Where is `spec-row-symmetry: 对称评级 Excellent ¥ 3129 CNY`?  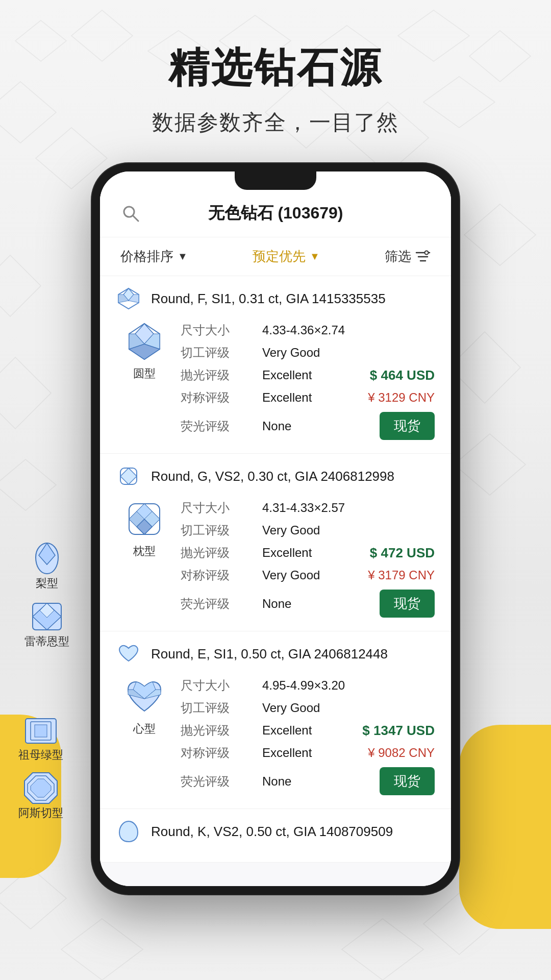
spec-row-symmetry: 对称评级 Excellent ¥ 3129 CNY is located at coordinates (308, 398).